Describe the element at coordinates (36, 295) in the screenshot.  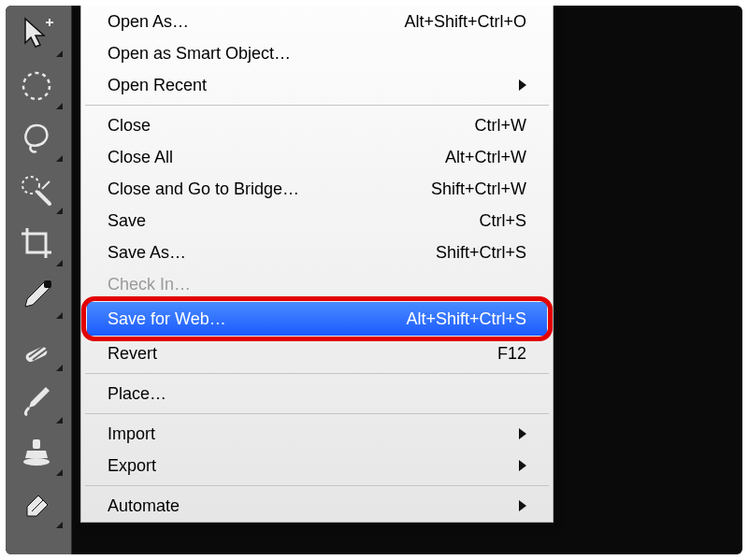
I see `eyedropper-tool-icon` at that location.